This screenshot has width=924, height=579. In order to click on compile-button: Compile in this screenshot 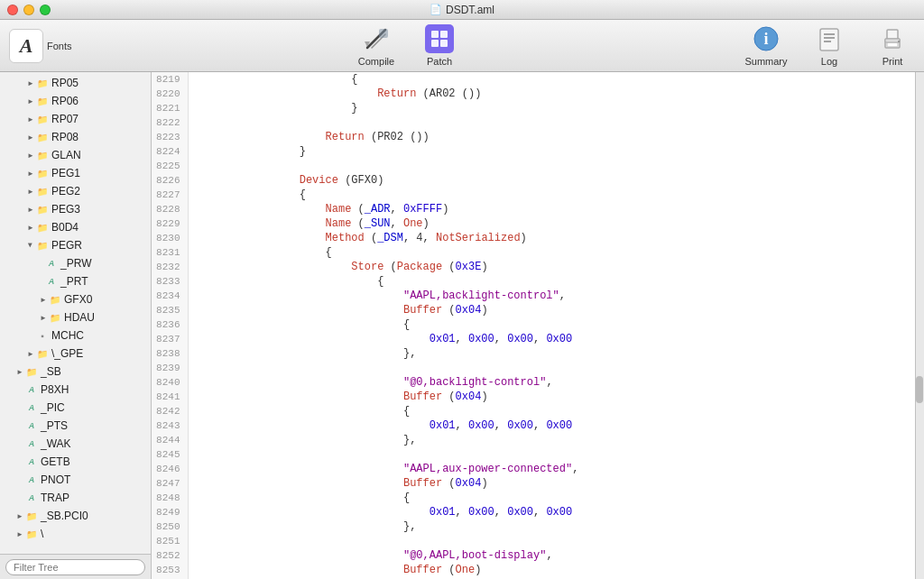, I will do `click(376, 45)`.